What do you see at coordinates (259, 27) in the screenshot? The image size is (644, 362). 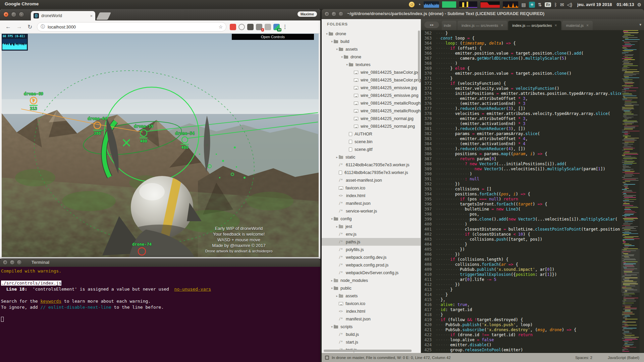 I see `extension-icon: 1` at bounding box center [259, 27].